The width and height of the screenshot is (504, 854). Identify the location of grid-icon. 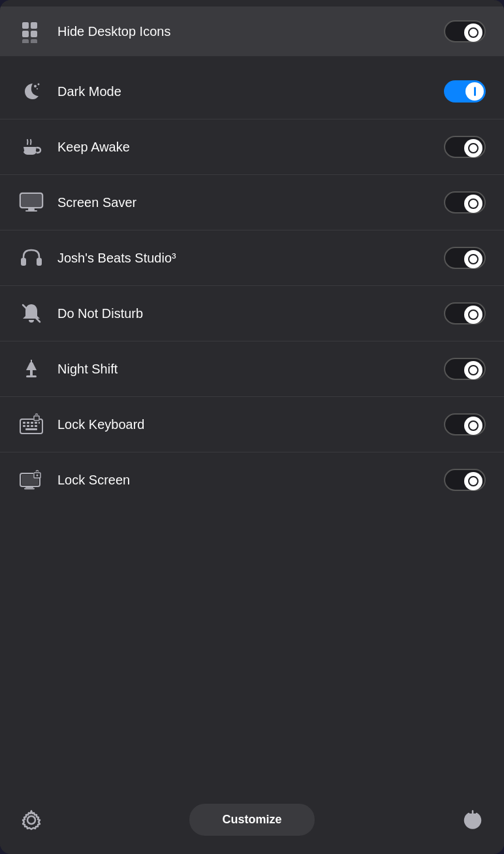
(31, 31).